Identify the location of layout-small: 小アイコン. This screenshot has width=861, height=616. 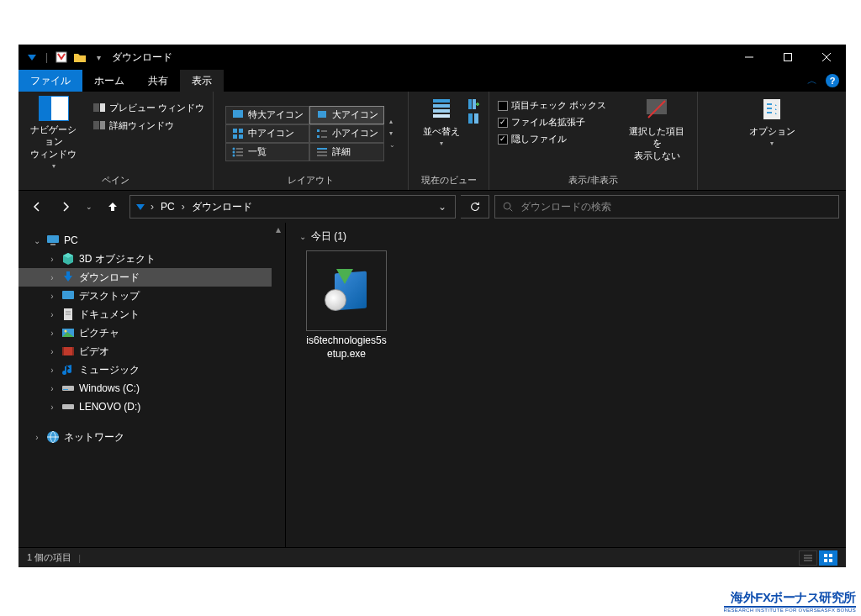
(346, 134).